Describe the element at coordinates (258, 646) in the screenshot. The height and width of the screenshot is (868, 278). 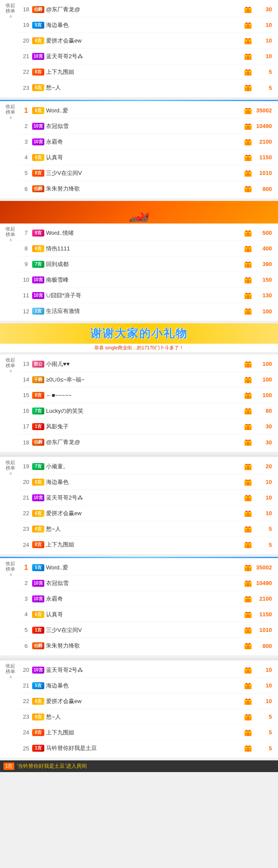
I see `score-area: 800` at that location.